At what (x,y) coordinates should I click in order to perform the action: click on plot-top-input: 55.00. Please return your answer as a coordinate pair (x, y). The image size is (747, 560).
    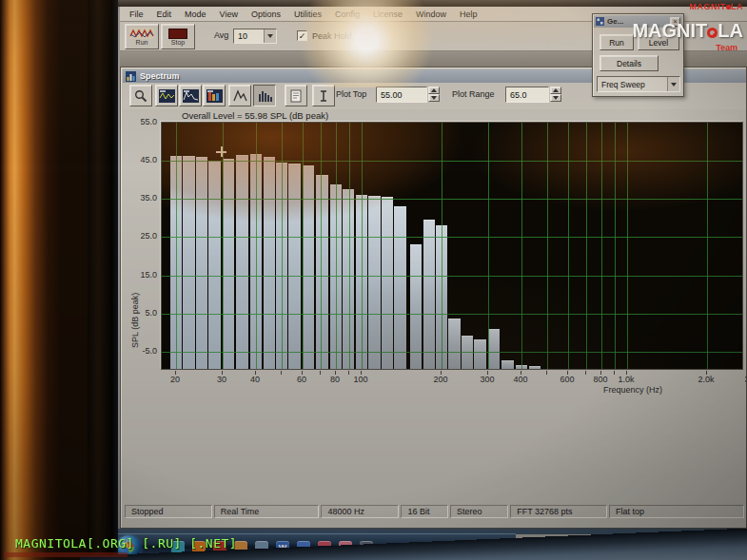
    Looking at the image, I should click on (402, 95).